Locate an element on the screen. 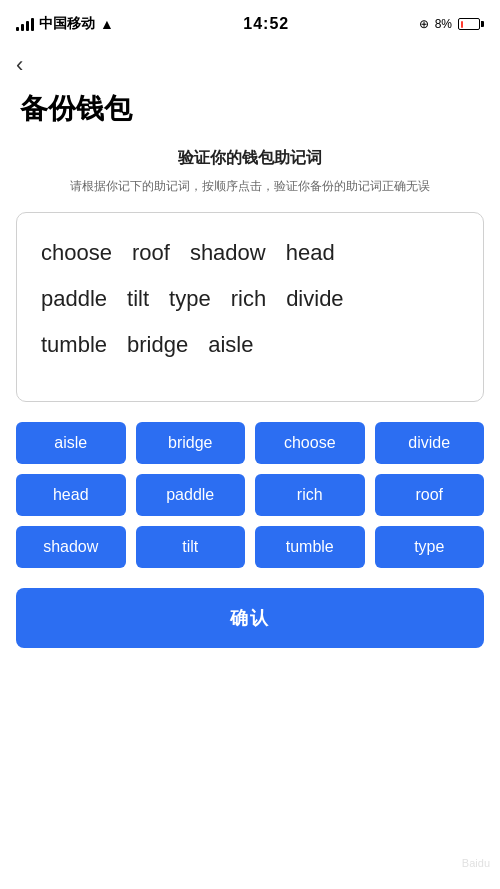 The height and width of the screenshot is (889, 500). chip-head: head is located at coordinates (71, 495).